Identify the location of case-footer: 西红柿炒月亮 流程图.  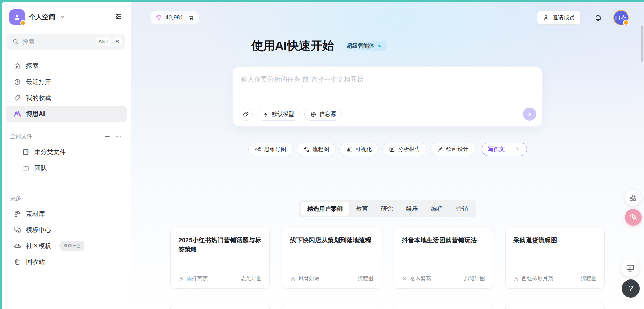
(555, 278).